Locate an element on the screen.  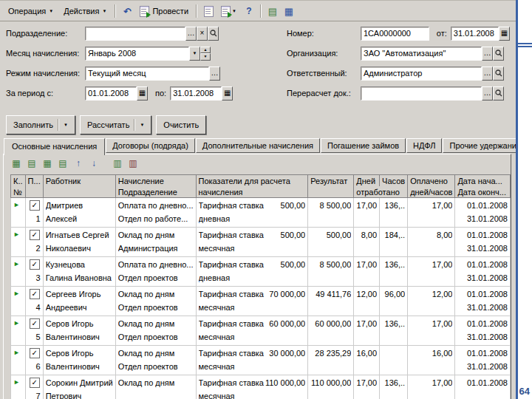
selection-icon: ▤ is located at coordinates (32, 163).